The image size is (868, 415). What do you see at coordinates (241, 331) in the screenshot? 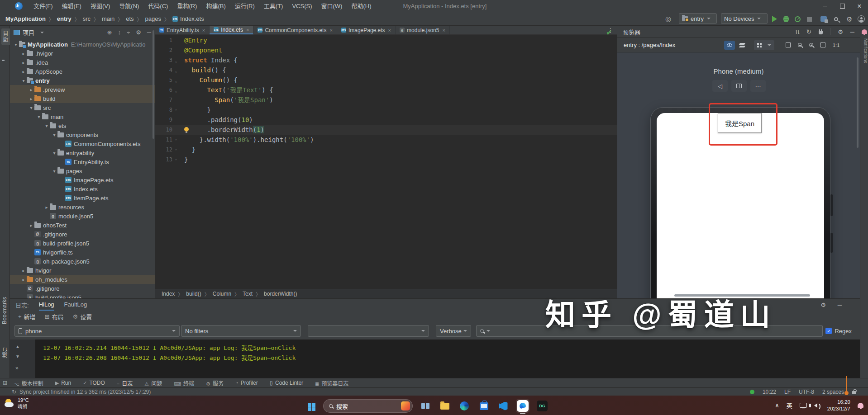
I see `log-filter-dropdown: No filters` at bounding box center [241, 331].